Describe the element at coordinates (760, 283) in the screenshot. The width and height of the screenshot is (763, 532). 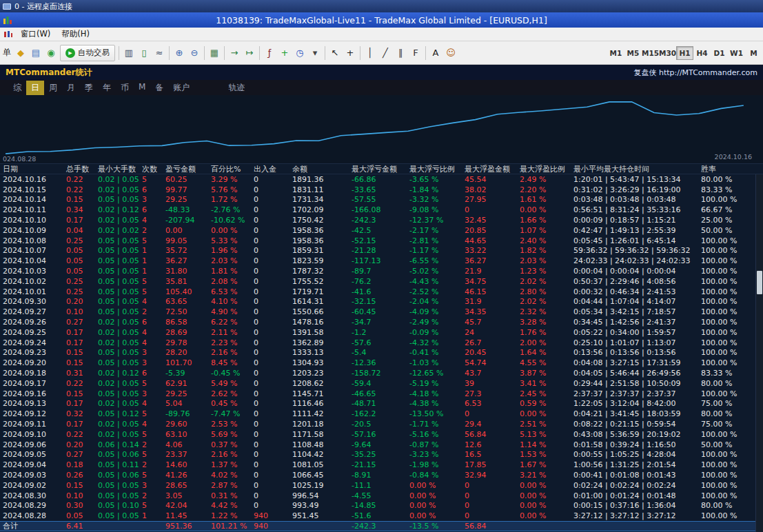
I see `scrollbar-thumb` at that location.